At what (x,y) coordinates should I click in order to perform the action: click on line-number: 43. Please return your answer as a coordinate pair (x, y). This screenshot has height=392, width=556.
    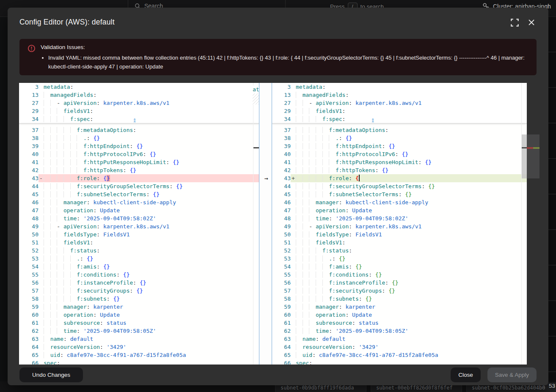
    Looking at the image, I should click on (281, 178).